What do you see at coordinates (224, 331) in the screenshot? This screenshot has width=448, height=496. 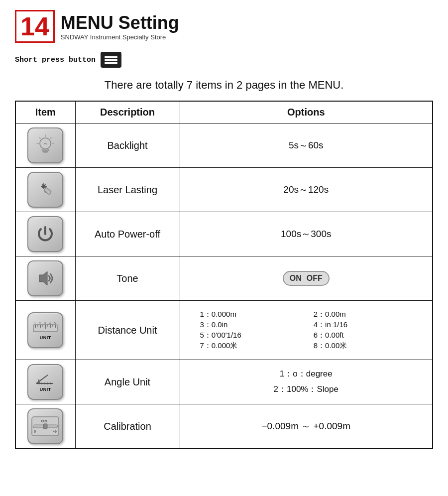 I see `table-row: 1 2 3 4 5 UNIT Distance Unit 1：0.000m` at bounding box center [224, 331].